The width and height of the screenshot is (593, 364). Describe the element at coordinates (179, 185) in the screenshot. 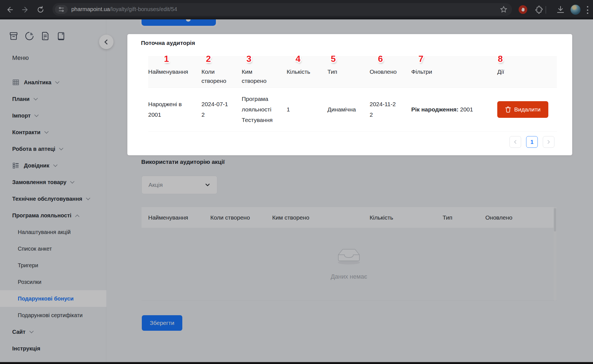

I see `promo-select: Акція` at that location.